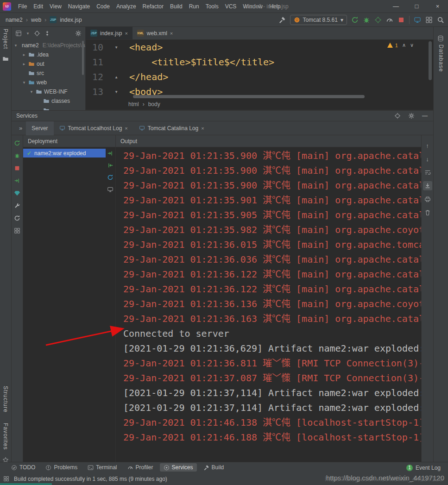 This screenshot has height=485, width=448. What do you see at coordinates (17, 218) in the screenshot?
I see `refresh-icon` at bounding box center [17, 218].